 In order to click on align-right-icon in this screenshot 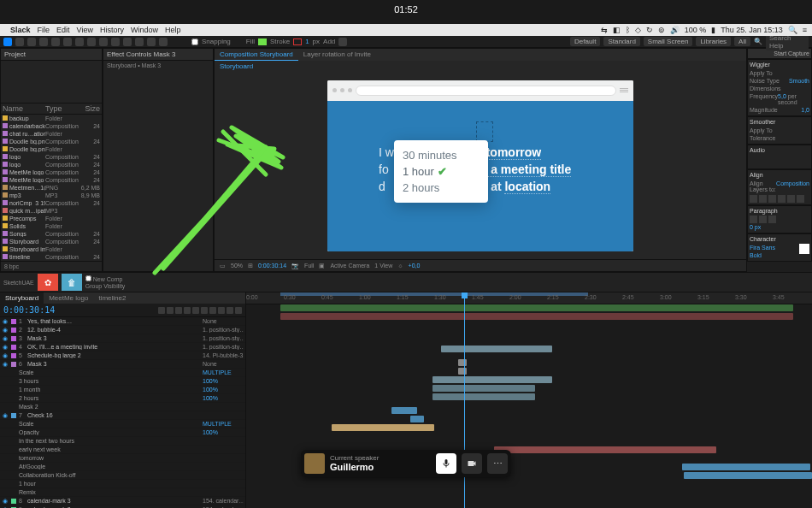, I will do `click(773, 198)`.